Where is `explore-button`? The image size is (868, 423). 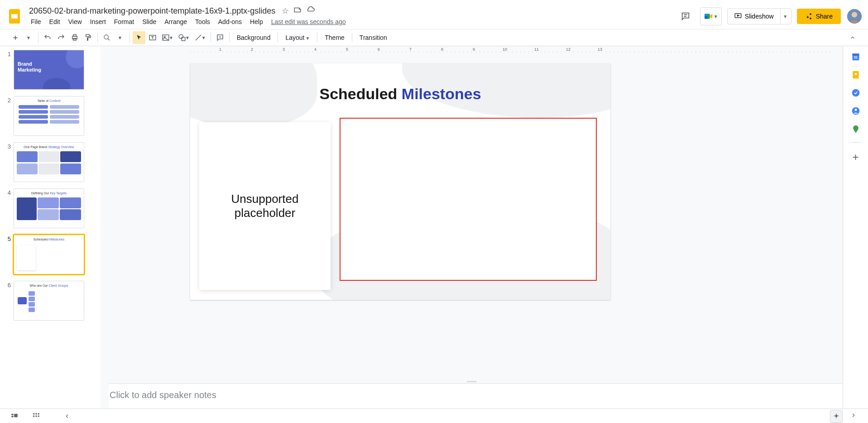
explore-button is located at coordinates (836, 416).